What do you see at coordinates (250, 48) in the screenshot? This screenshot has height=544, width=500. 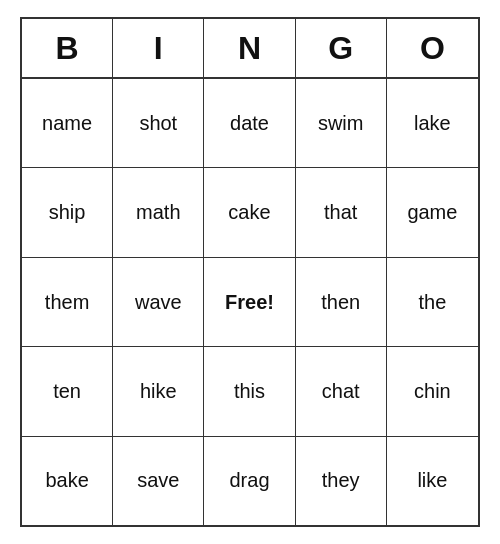 I see `bingo-header-cell: N` at bounding box center [250, 48].